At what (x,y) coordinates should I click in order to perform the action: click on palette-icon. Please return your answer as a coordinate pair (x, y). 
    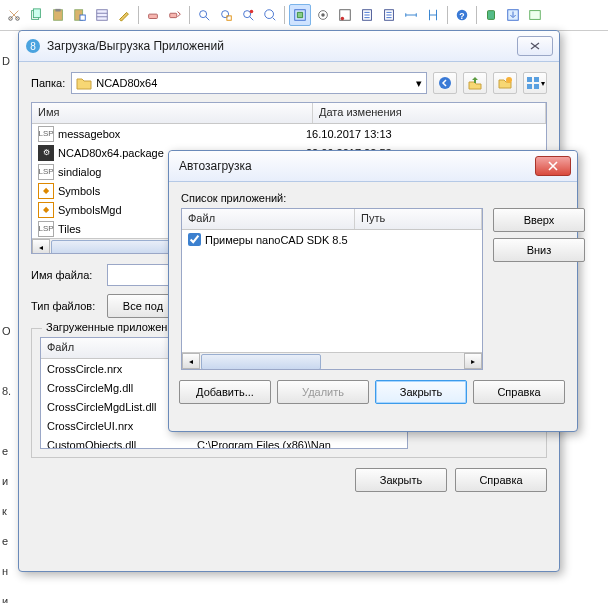
    Looking at the image, I should click on (367, 15).